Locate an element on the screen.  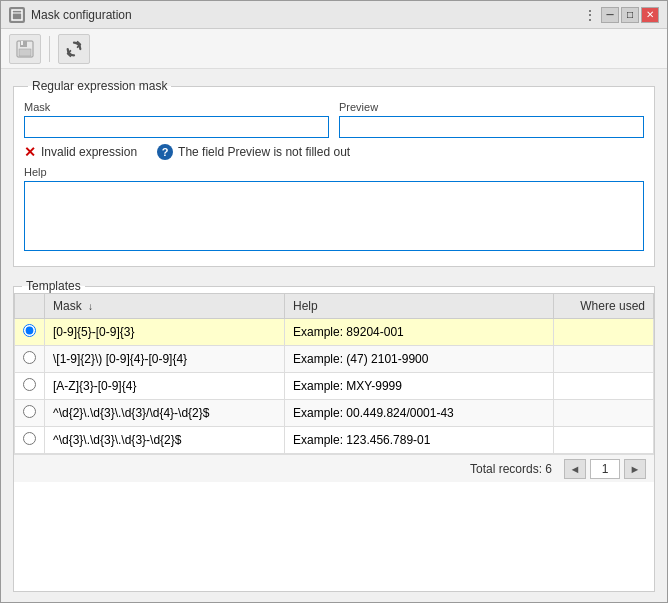
help-cell: Example: 89204-001 is located at coordinates (420, 332).